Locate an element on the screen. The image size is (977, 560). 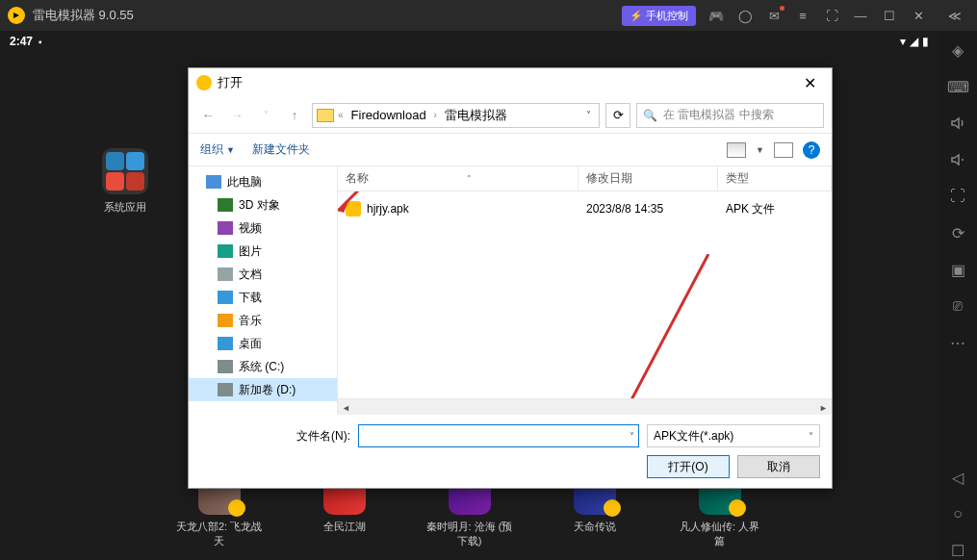
scroll-left-button: ◄ is located at coordinates (347, 407).